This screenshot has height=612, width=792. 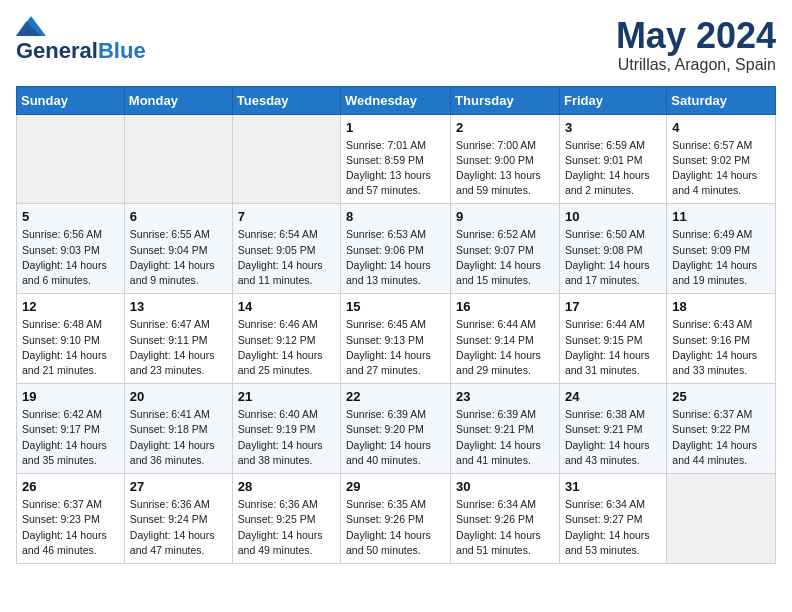 What do you see at coordinates (396, 429) in the screenshot?
I see `week-row-4: 19Sunrise: 6:42 AMSunset: 9:17 PMDayligh…` at bounding box center [396, 429].